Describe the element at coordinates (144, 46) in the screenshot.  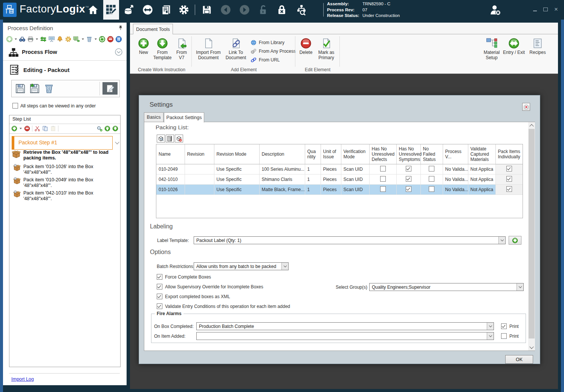
I see `new-work-instruction-button: New` at that location.